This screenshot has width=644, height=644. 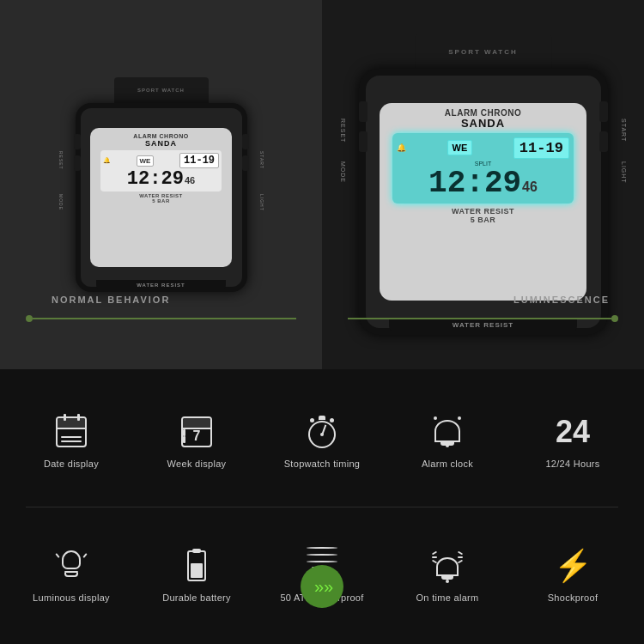 I want to click on right-light-btn, so click(x=246, y=163).